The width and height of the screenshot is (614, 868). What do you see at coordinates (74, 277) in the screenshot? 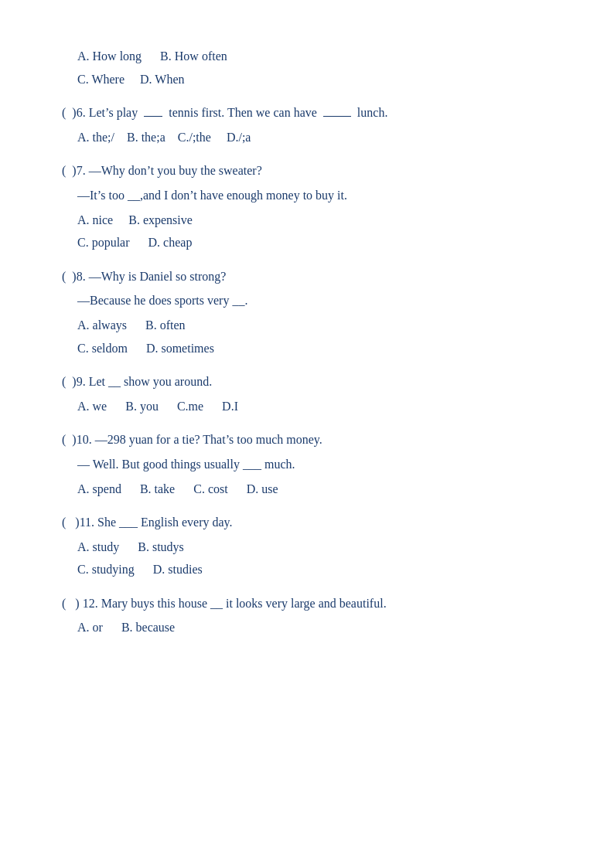
I see `q8-number: ( )8.` at bounding box center [74, 277].